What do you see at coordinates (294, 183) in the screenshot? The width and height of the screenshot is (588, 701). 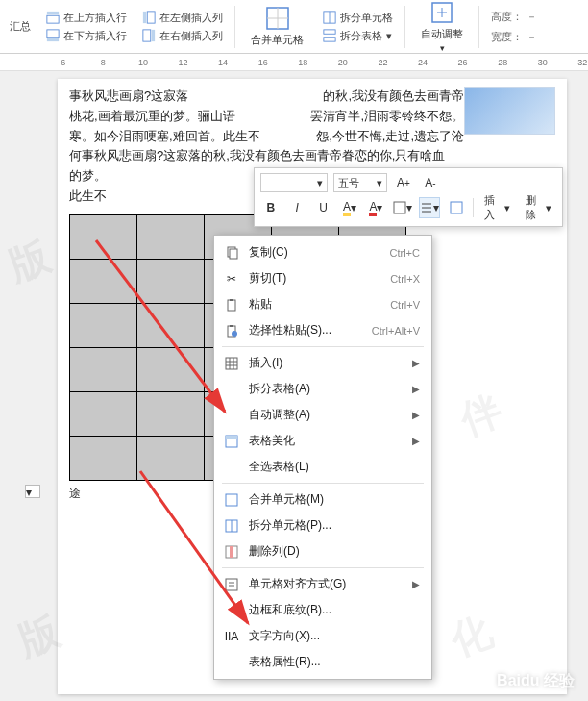 I see `font-family-select: ▾` at bounding box center [294, 183].